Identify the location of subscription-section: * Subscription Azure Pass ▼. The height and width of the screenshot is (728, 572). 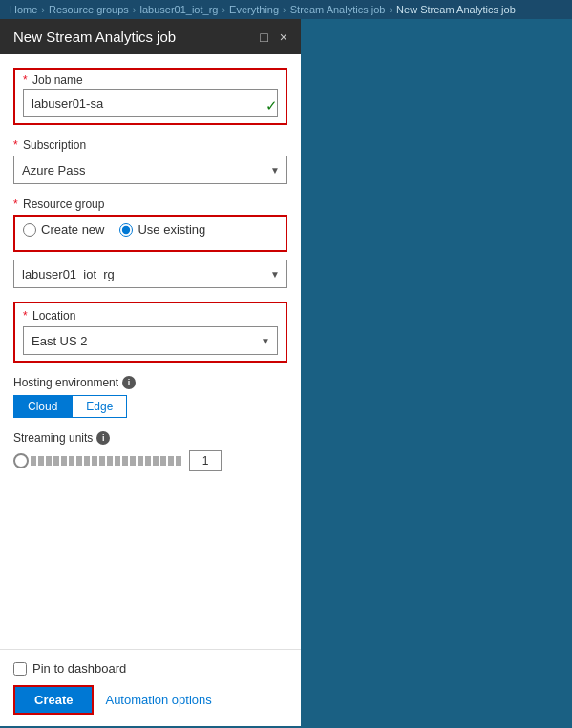
(151, 161).